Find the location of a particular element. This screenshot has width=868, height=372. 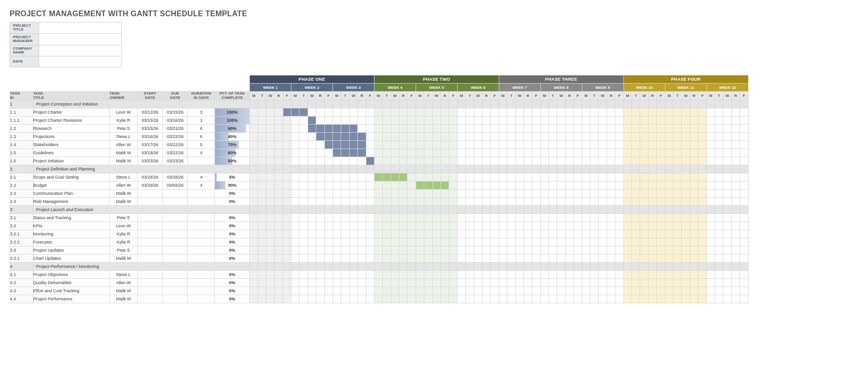

task-pct: 5% is located at coordinates (232, 178).